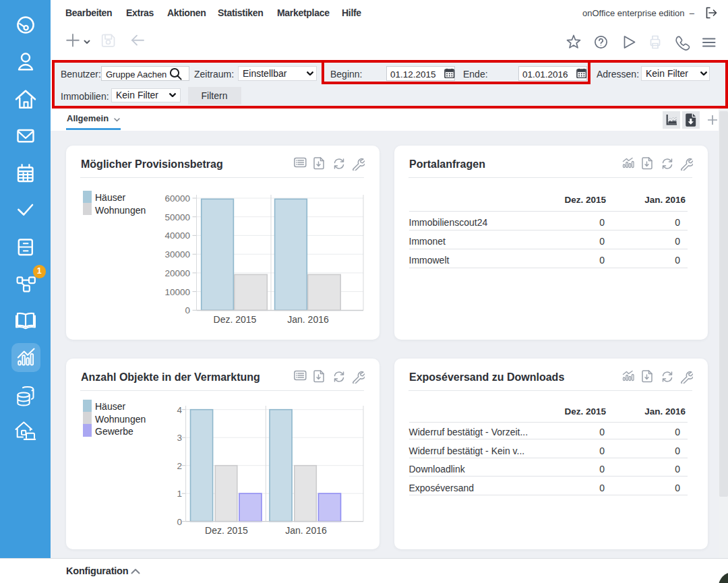 This screenshot has width=728, height=583. Describe the element at coordinates (179, 466) in the screenshot. I see `svg-text: 2` at that location.